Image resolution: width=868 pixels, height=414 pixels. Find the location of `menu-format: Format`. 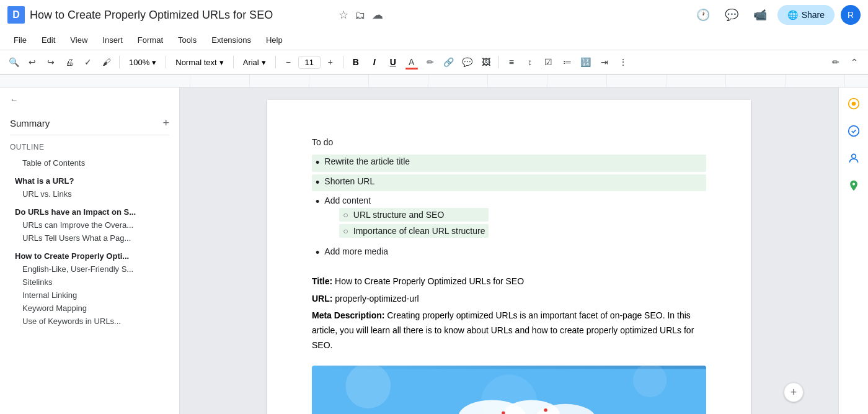

menu-format: Format is located at coordinates (150, 40).